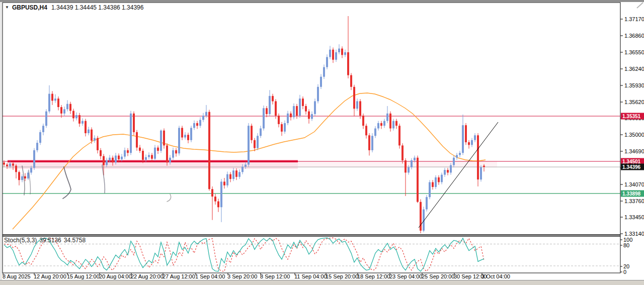  Describe the element at coordinates (632, 162) in the screenshot. I see `price-badge-label-mid-level: 1.34501` at that location.